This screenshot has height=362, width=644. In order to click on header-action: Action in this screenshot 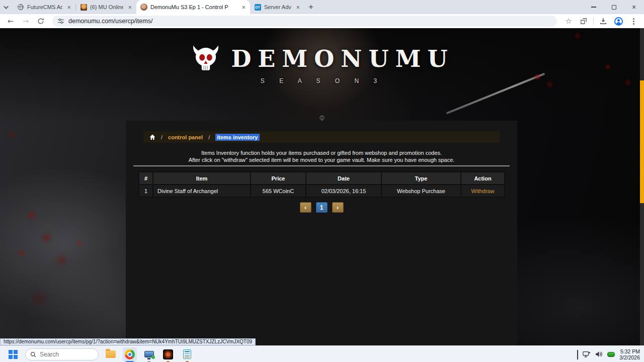, I will do `click(483, 178)`.